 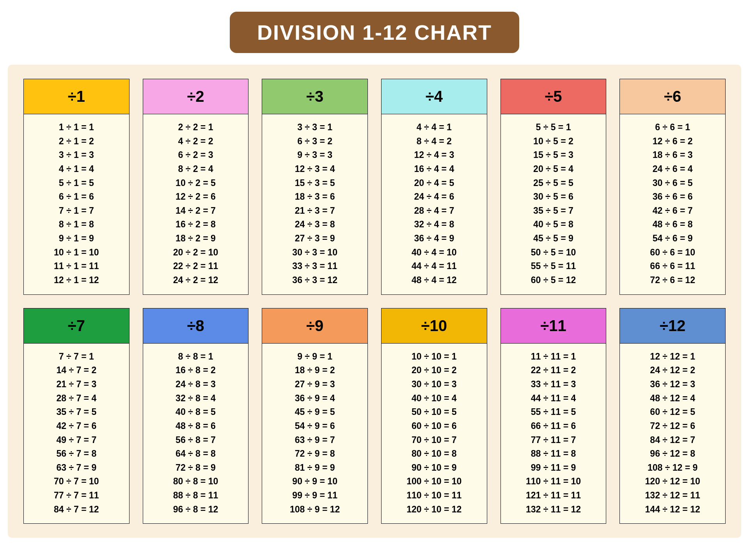 I want to click on equation: 20 ÷ 4 = 5, so click(x=434, y=183).